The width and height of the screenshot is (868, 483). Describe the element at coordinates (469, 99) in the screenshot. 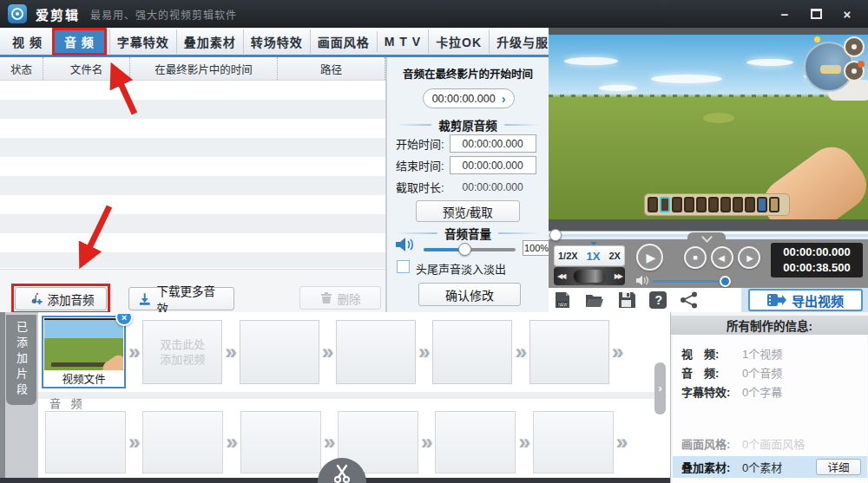

I see `audio-start-time-input: 00:00:00.000 ›` at that location.